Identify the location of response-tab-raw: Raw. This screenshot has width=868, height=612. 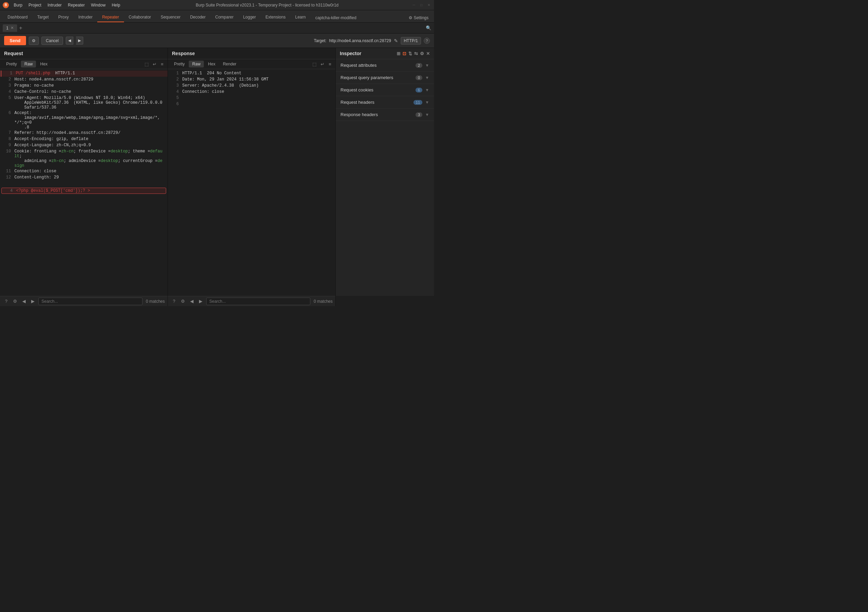
(196, 64).